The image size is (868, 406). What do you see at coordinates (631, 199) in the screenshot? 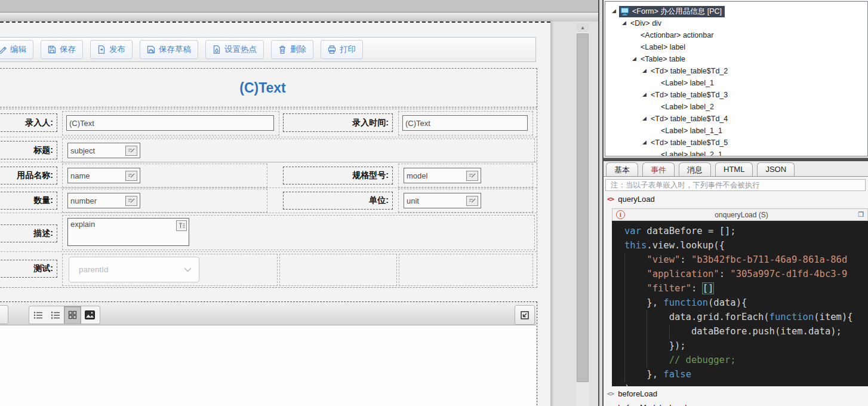
I see `event-queryload: <> queryLoad` at bounding box center [631, 199].